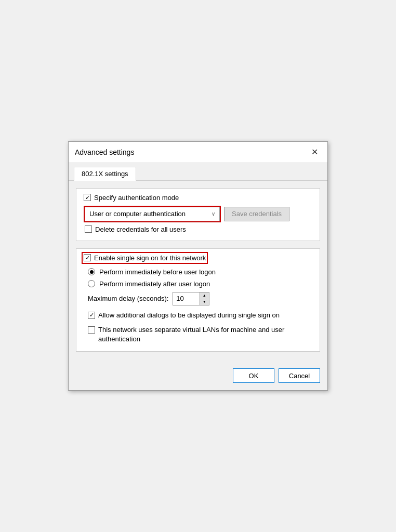 This screenshot has height=532, width=396. What do you see at coordinates (204, 299) in the screenshot?
I see `spinbox-buttons: ▲ ▼` at bounding box center [204, 299].